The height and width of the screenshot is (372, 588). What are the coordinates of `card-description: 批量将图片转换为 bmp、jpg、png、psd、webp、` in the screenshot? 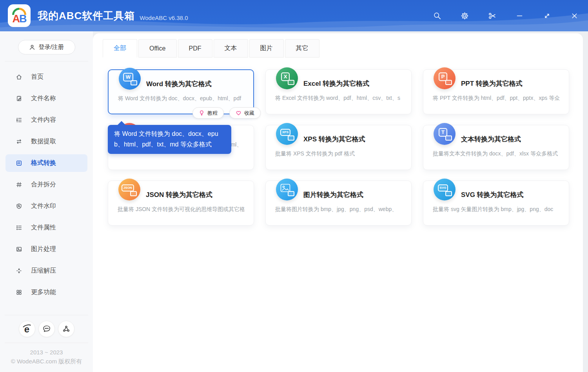 It's located at (339, 209).